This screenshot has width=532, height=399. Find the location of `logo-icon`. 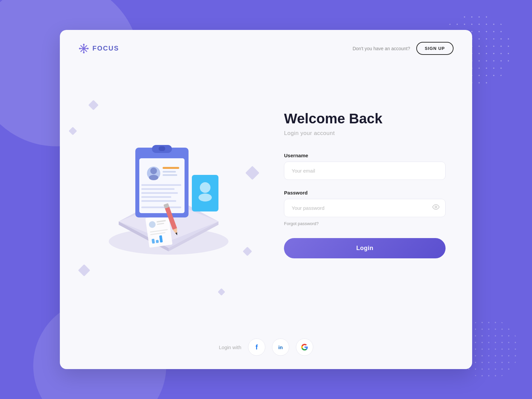

logo-icon is located at coordinates (84, 49).